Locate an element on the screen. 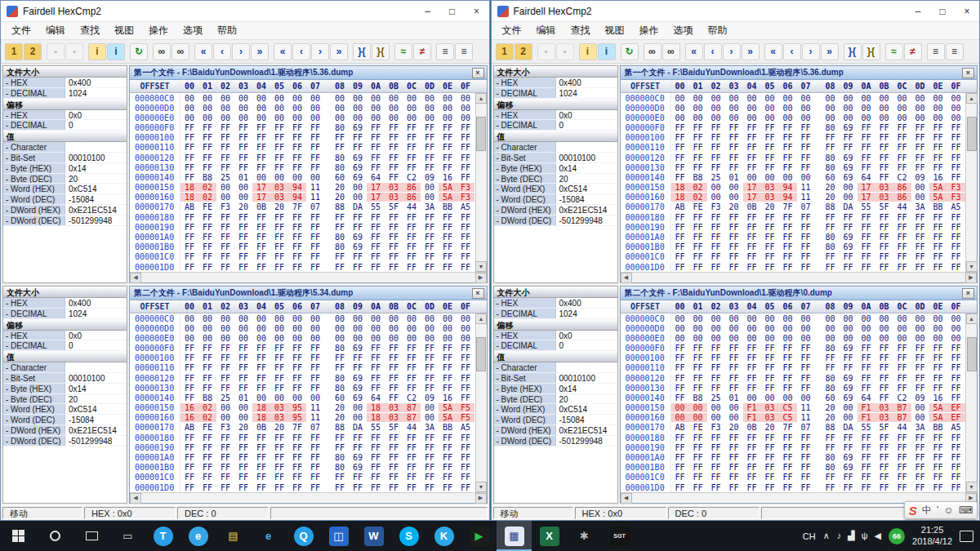 The height and width of the screenshot is (551, 980). find-button: ∞ is located at coordinates (653, 52).